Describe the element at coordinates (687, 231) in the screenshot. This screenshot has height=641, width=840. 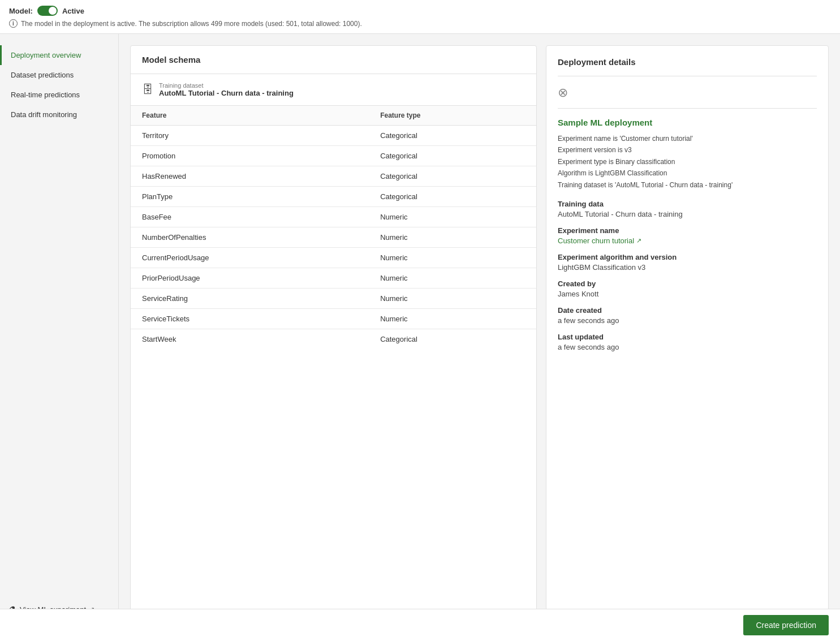
I see `detail-label: Experiment name` at that location.